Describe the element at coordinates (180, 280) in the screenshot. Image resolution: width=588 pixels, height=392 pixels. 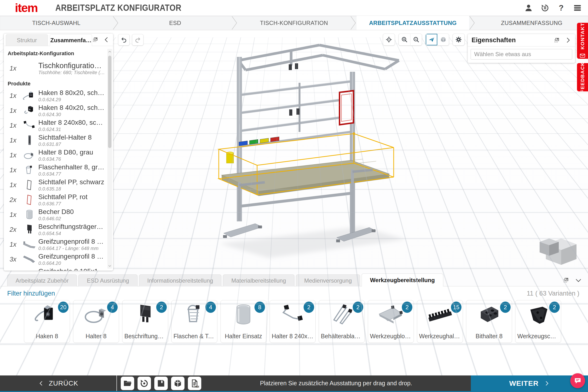
I see `tab-informationsbereitstellung: Informationsbereitstellung` at that location.